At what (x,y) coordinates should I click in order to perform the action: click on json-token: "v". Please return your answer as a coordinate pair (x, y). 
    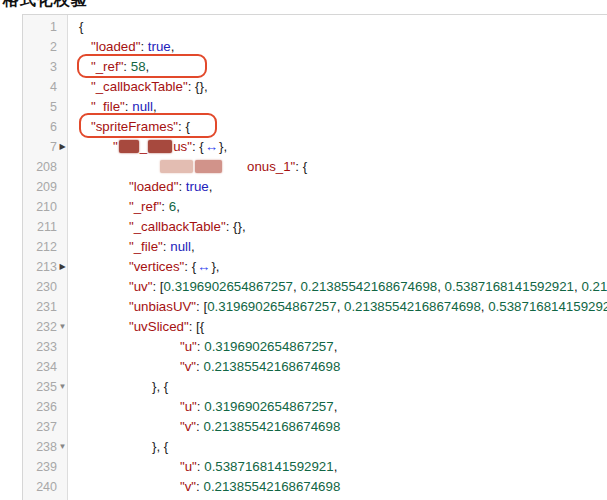
    Looking at the image, I should click on (188, 426).